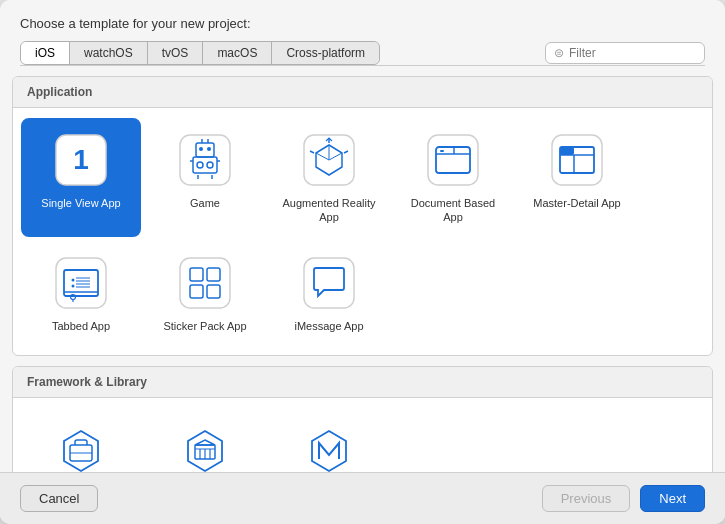 The image size is (725, 524). I want to click on template-game: Game, so click(205, 178).